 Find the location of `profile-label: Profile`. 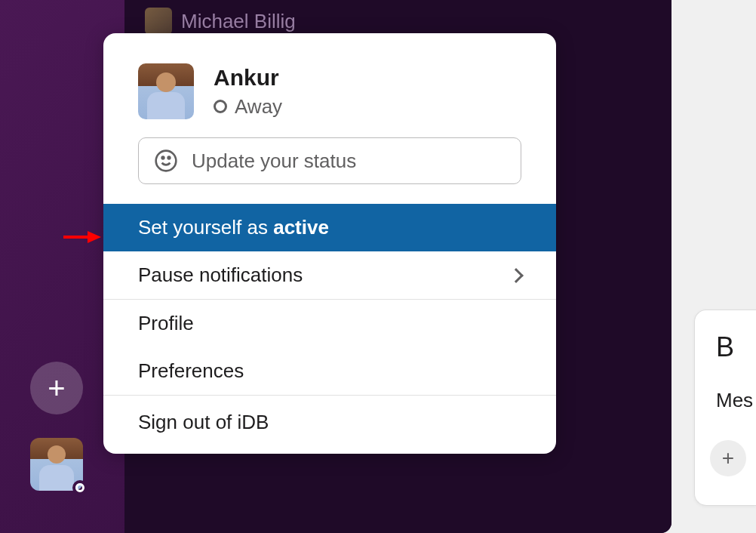

profile-label: Profile is located at coordinates (166, 323).